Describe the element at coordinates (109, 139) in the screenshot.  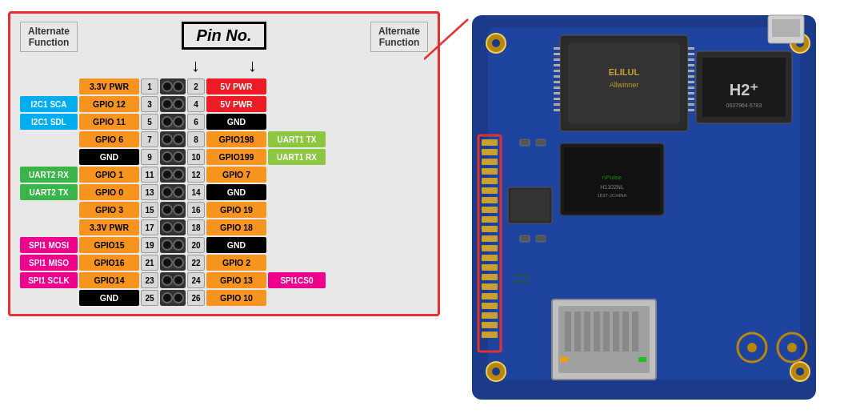
I see `left-gpio-cell: GPIO 6` at that location.